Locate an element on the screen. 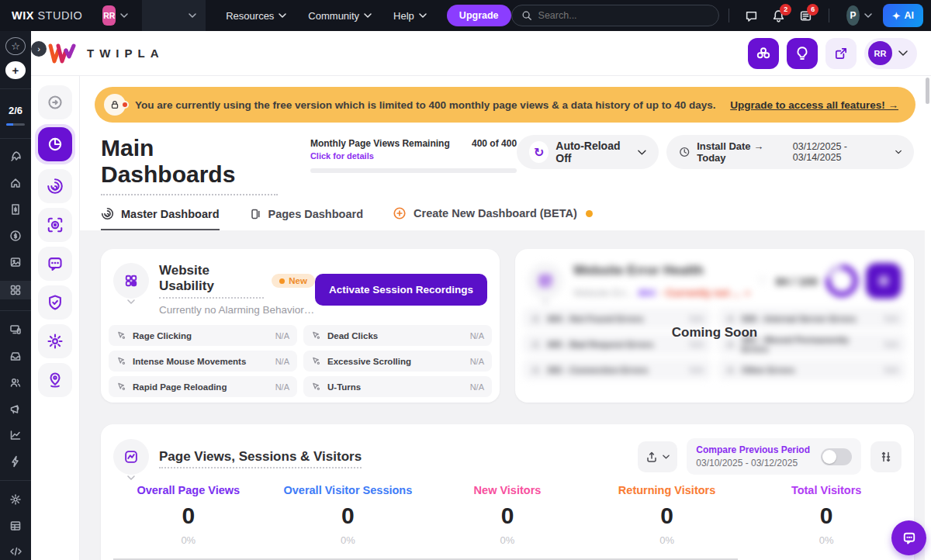 This screenshot has height=560, width=931. metric-label: Excessive Scrolling is located at coordinates (369, 361).